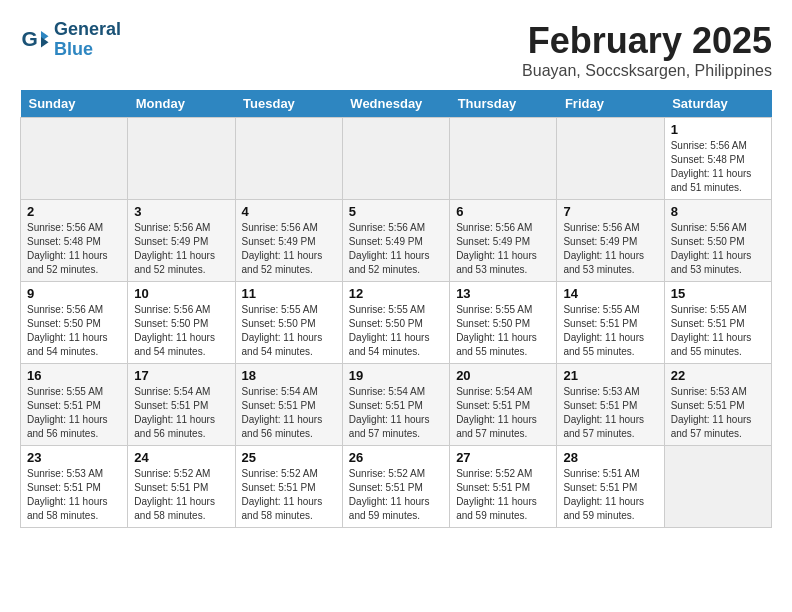 This screenshot has height=612, width=792. What do you see at coordinates (504, 487) in the screenshot?
I see `day-cell: 27Sunrise: 5:52 AM Sunset: 5:51 PM Dayli…` at bounding box center [504, 487].